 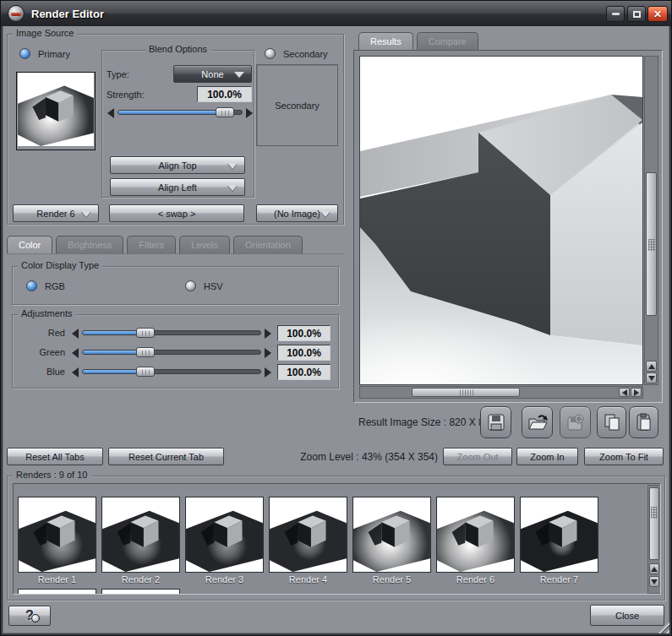 What do you see at coordinates (16, 14) in the screenshot?
I see `app-icon` at bounding box center [16, 14].